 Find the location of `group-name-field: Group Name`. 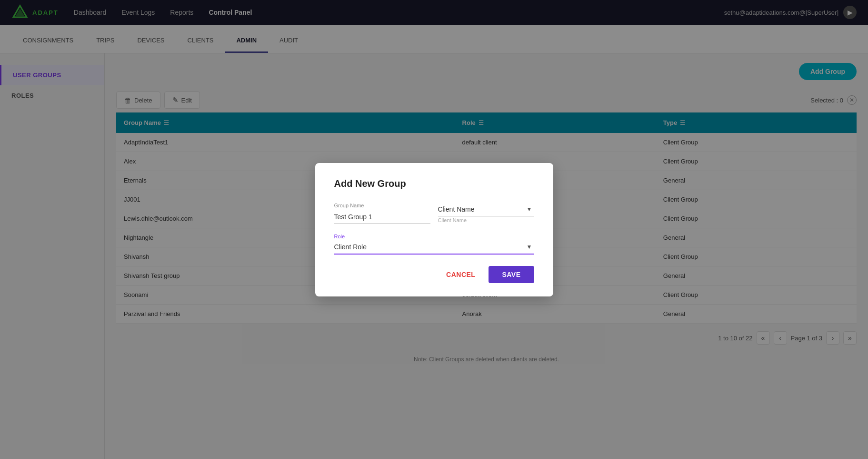

group-name-field: Group Name is located at coordinates (382, 214).